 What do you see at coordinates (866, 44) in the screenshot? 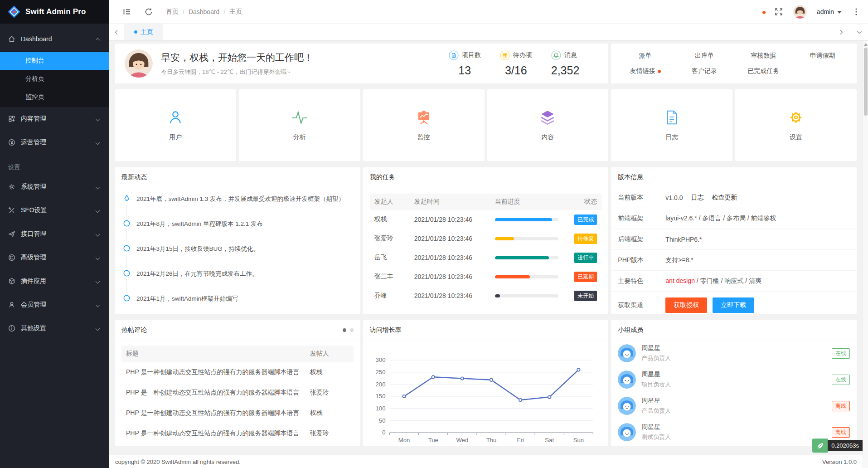
I see `scroll-up-icon` at bounding box center [866, 44].